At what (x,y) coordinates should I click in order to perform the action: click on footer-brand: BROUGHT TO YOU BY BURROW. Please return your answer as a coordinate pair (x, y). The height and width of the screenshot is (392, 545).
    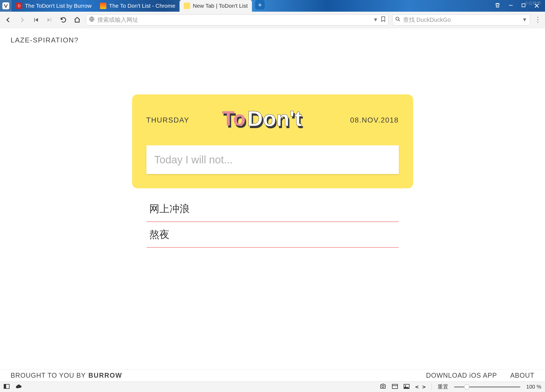
    Looking at the image, I should click on (66, 376).